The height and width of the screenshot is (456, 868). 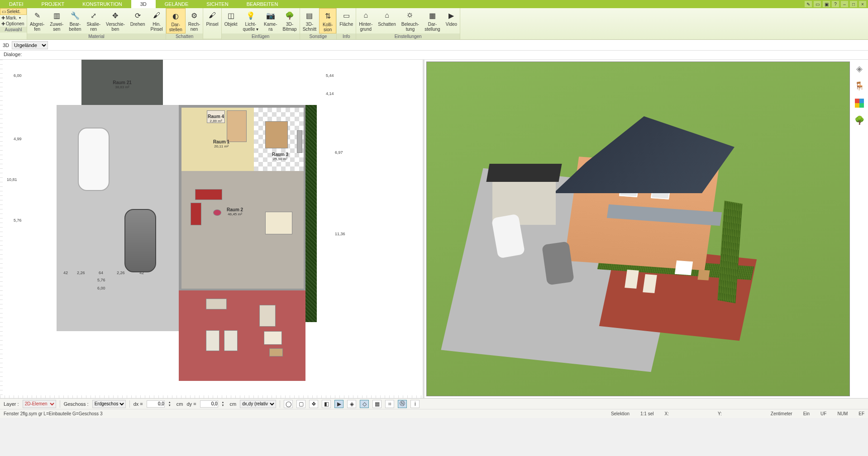 I want to click on compass-icon: Ⓝ, so click(x=402, y=404).